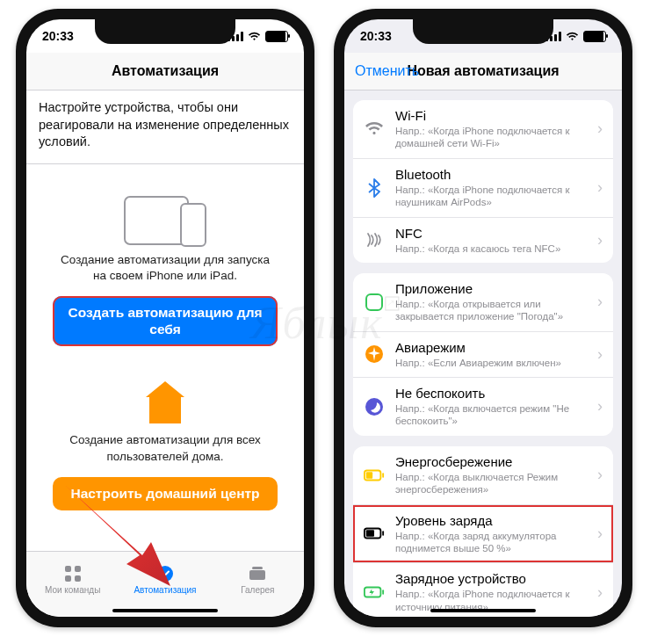 The width and height of the screenshot is (650, 644). I want to click on row-title: Bluetooth, so click(491, 175).